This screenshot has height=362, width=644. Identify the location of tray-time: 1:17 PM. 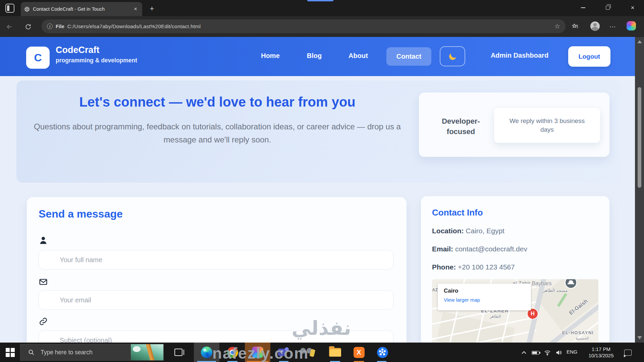
(601, 349).